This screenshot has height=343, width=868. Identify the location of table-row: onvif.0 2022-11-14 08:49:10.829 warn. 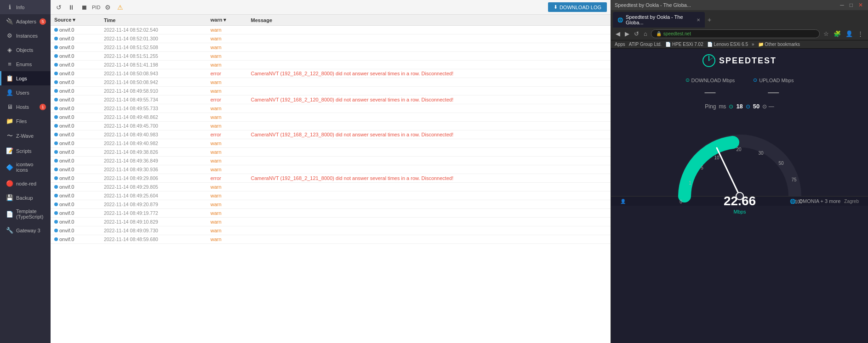
(331, 222).